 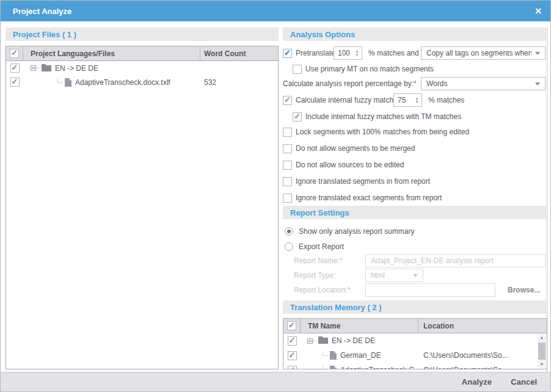 I want to click on ignore-exact-row: ✓ Ignore translated exact segments from …, so click(x=414, y=198).